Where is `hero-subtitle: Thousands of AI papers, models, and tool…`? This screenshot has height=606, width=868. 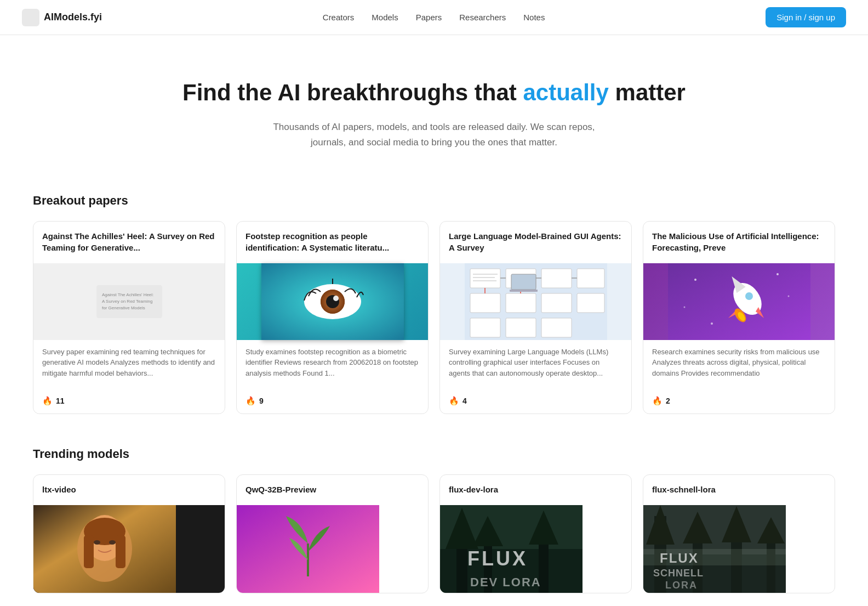
hero-subtitle: Thousands of AI papers, models, and tool… is located at coordinates (434, 134).